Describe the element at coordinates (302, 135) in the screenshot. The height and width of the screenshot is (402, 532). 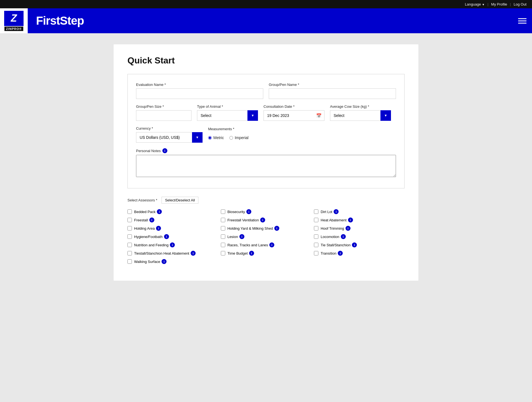
I see `measurements-group: Measurements * Metric Imperial` at that location.